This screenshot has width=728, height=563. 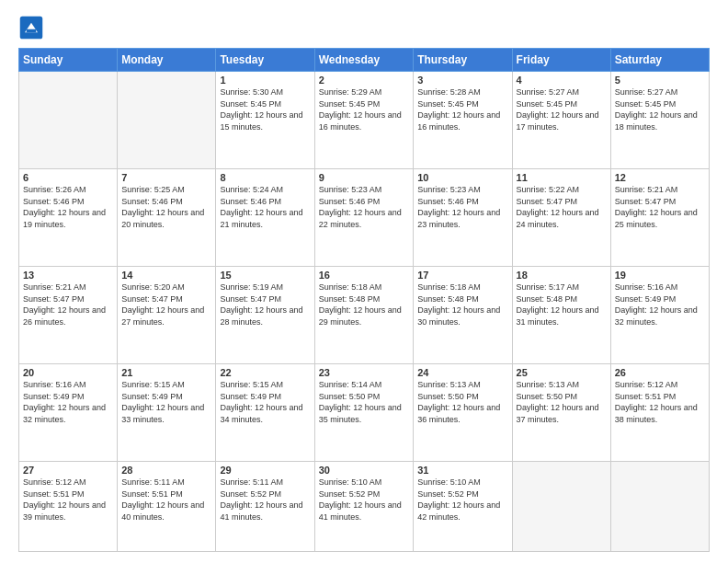 What do you see at coordinates (68, 207) in the screenshot?
I see `day-info: Sunrise: 5:26 AM Sunset: 5:46 PM Dayligh…` at bounding box center [68, 207].